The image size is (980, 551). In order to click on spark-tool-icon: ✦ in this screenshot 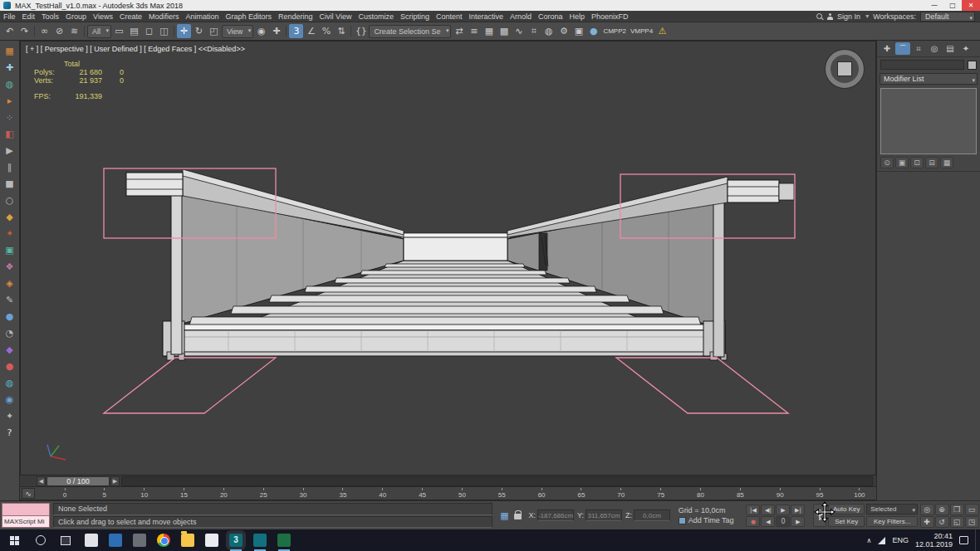, I will do `click(10, 234)`.